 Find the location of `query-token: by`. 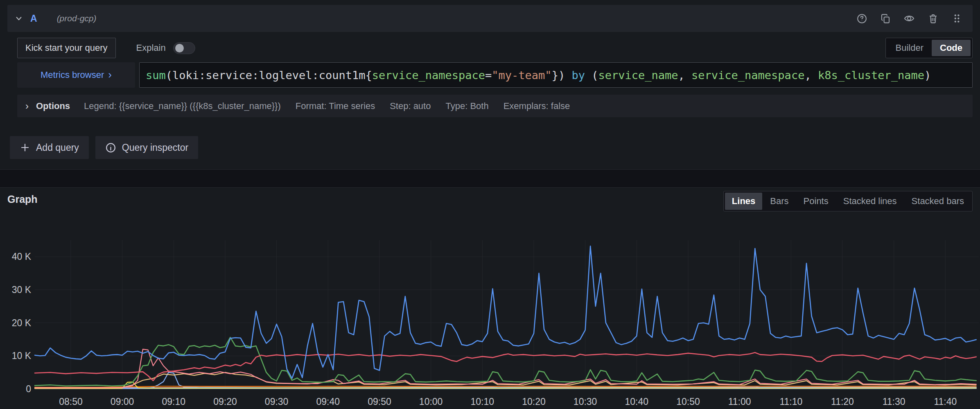

query-token: by is located at coordinates (578, 75).